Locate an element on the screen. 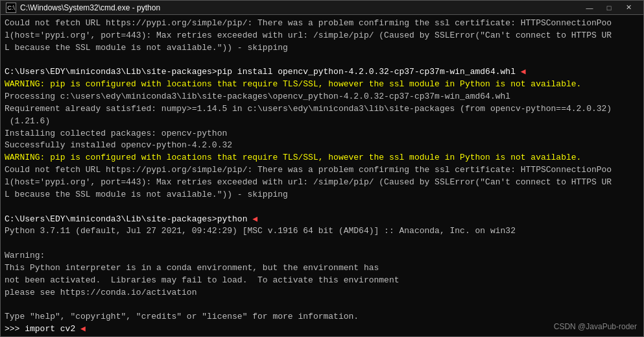 Image resolution: width=644 pixels, height=337 pixels. title-bar-controls: — □ ✕ is located at coordinates (609, 8).